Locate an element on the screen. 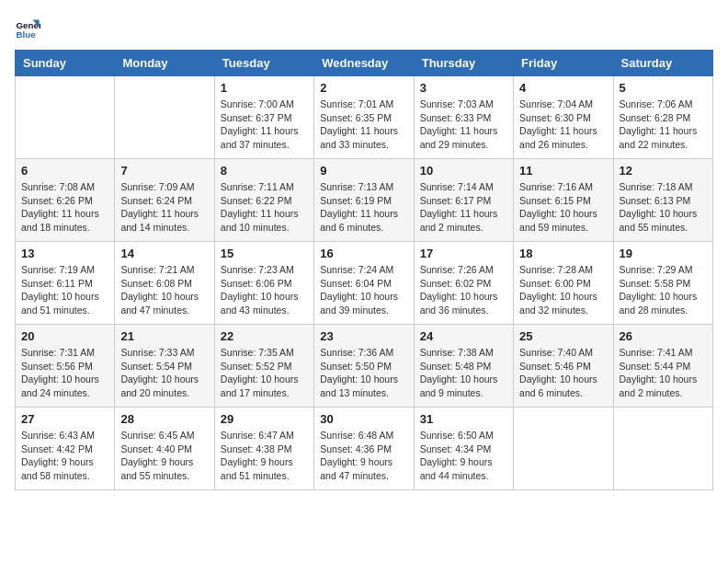  day-cell: 17Sunrise: 7:26 AM Sunset: 6:02 PM Dayli… is located at coordinates (463, 283).